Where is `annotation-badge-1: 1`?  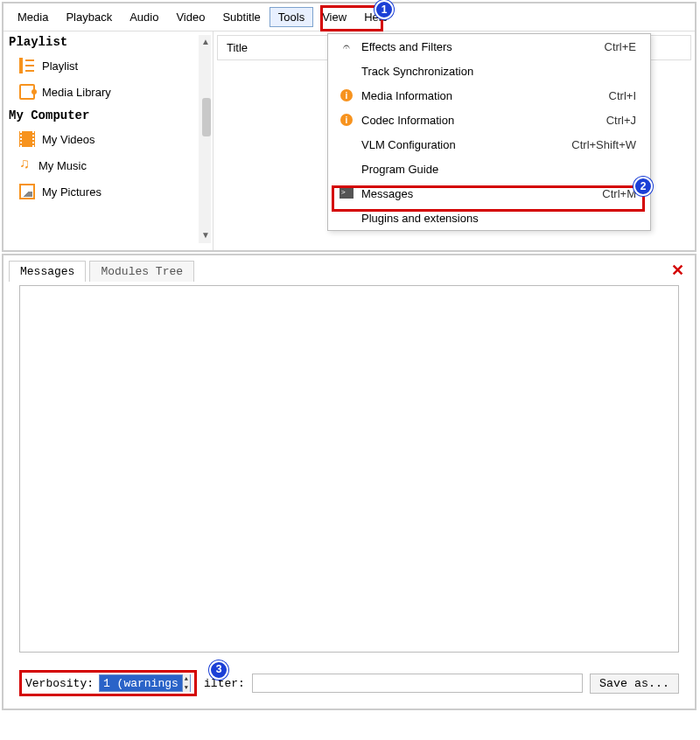
annotation-badge-1: 1 is located at coordinates (384, 10).